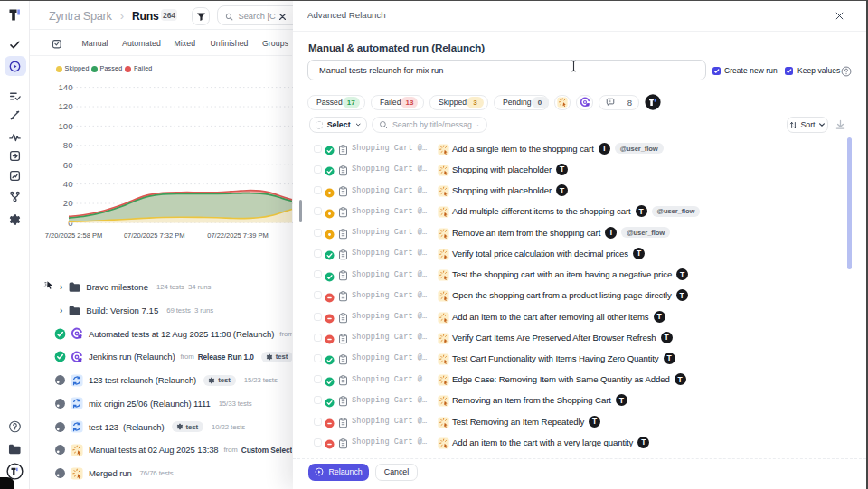 This screenshot has width=868, height=489. What do you see at coordinates (155, 235) in the screenshot?
I see `svg-text: 07/20/2025 7:32 PM` at bounding box center [155, 235].